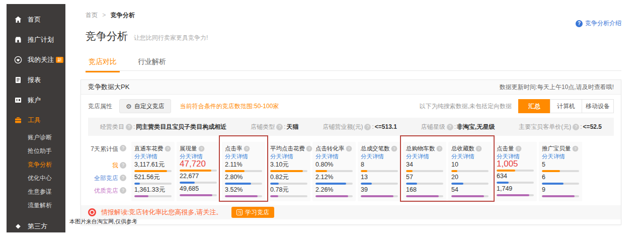 The image size is (644, 241). I want to click on filter-bar: 经营类目?:同主营类目且宝贝子类目构成相近店铺类型?:天猫店铺营业额(元)?:<…, so click(351, 127).